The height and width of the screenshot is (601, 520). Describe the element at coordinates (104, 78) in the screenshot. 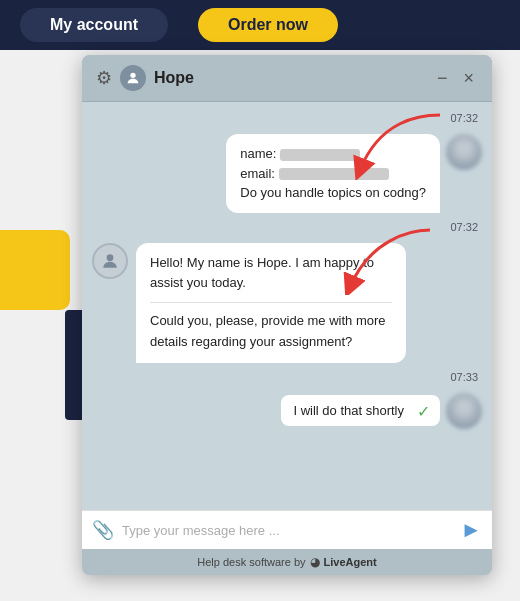

I see `settings-icon: ⚙` at that location.